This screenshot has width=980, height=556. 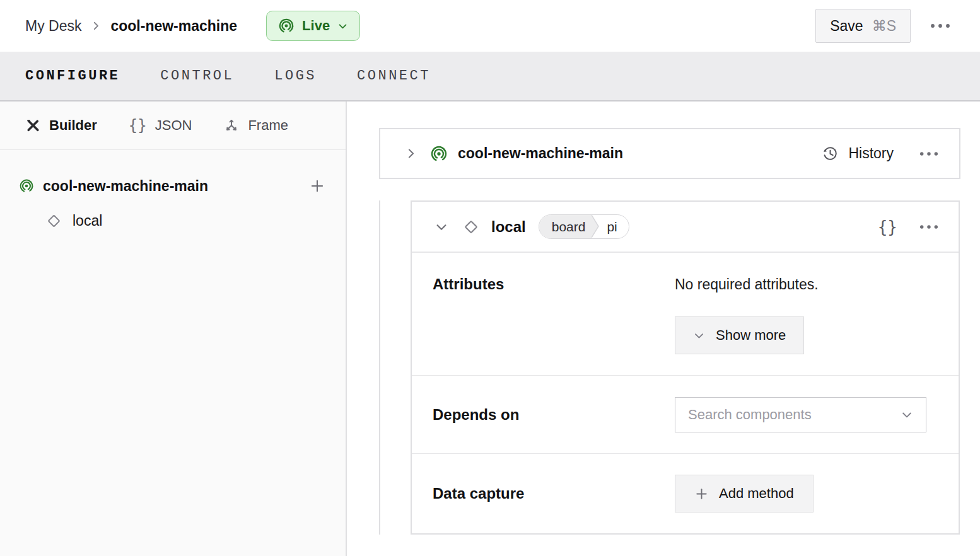 What do you see at coordinates (33, 126) in the screenshot?
I see `builder-icon` at bounding box center [33, 126].